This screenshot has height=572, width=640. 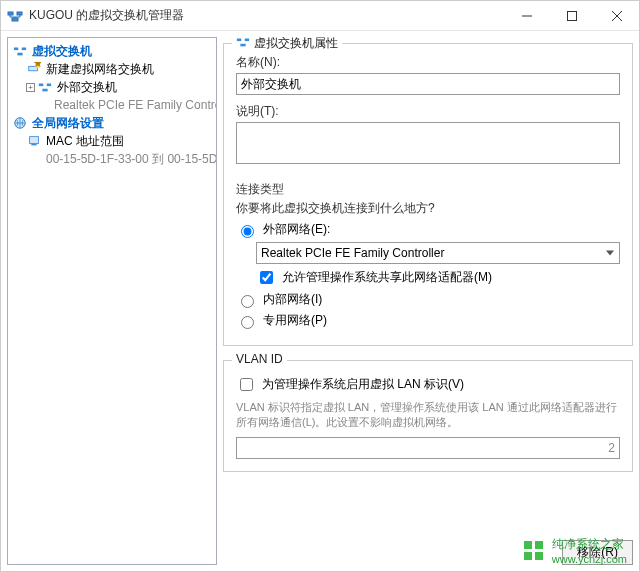 What do you see at coordinates (112, 159) in the screenshot?
I see `tree-item-mac-range-sub: 00-15-5D-1F-33-00 到 00-15-5D-1...` at bounding box center [112, 159].